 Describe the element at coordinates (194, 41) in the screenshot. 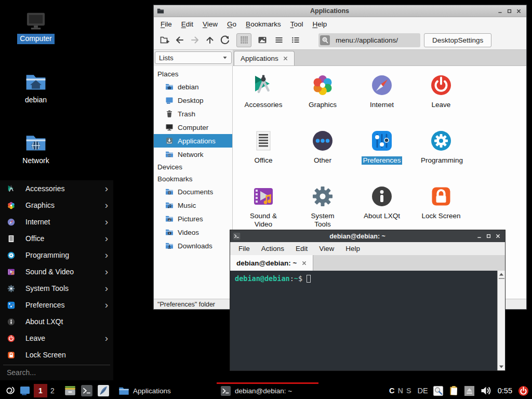

I see `forward-button` at that location.